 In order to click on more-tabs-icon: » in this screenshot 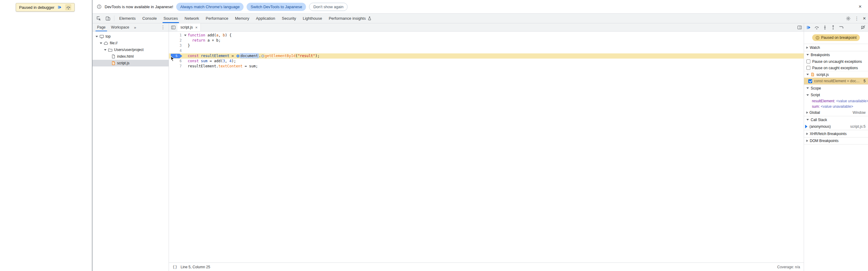, I will do `click(135, 27)`.